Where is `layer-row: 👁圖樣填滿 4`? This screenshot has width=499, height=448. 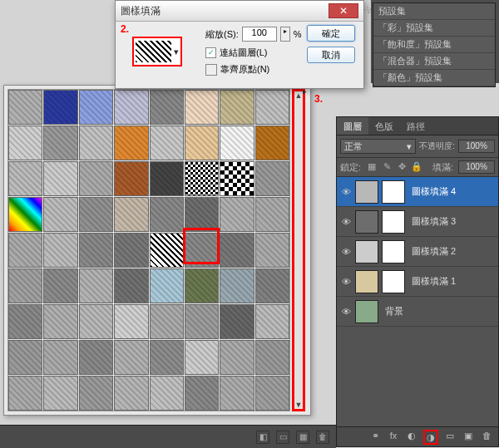
layer-row: 👁圖樣填滿 4 is located at coordinates (417, 192).